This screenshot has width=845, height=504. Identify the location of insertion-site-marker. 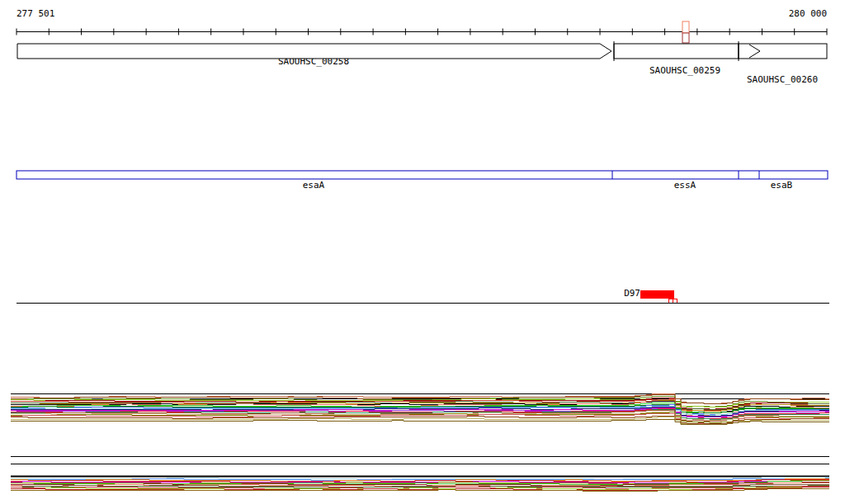
(686, 32).